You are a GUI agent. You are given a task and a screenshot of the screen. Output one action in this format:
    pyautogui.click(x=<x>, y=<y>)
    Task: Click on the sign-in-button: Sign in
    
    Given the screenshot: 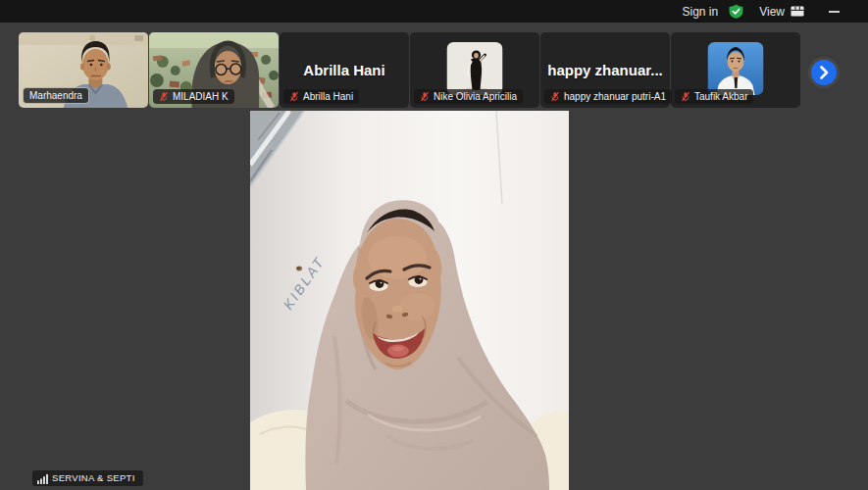 What is the action you would take?
    pyautogui.click(x=700, y=12)
    